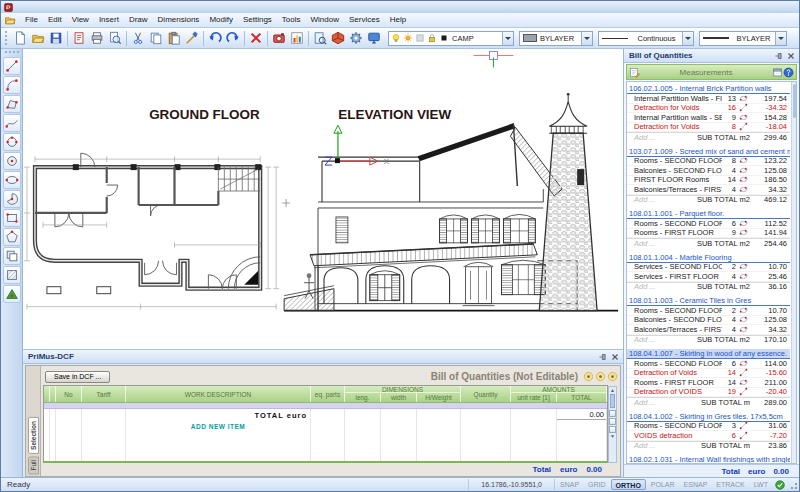 This screenshot has height=492, width=800. Describe the element at coordinates (708, 224) in the screenshot. I see `measurement-row: Rooms - SECOND FLOOR6112.52` at that location.